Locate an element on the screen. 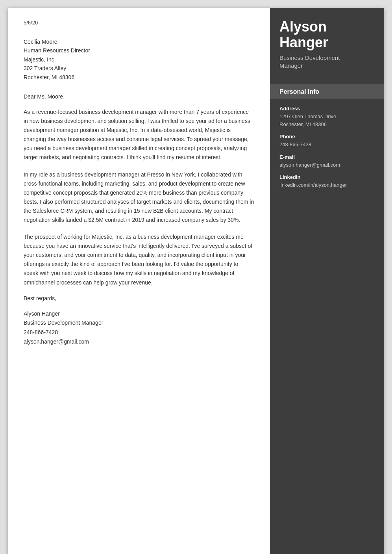  linkedin-block: LinkedIn linkedin.com/in/alyson.hanger is located at coordinates (327, 182).